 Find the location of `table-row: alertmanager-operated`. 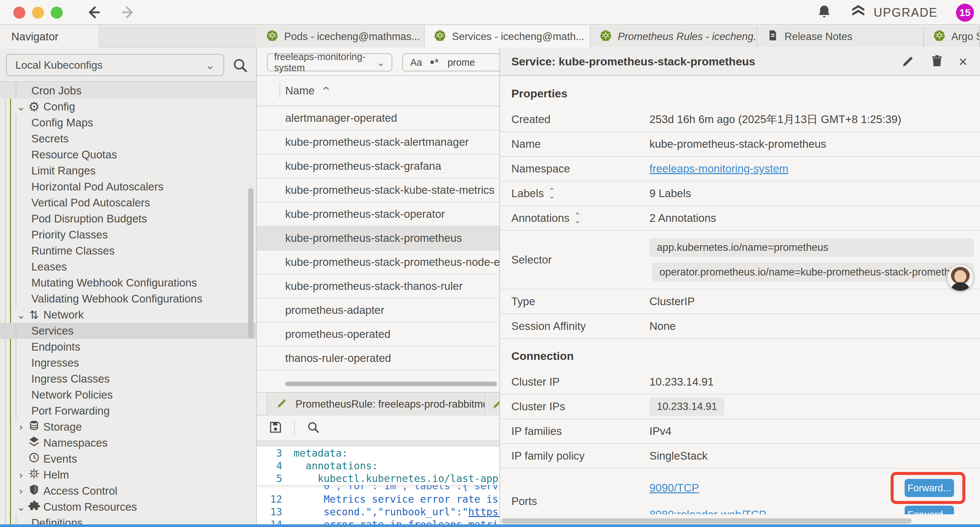

table-row: alertmanager-operated is located at coordinates (378, 119).